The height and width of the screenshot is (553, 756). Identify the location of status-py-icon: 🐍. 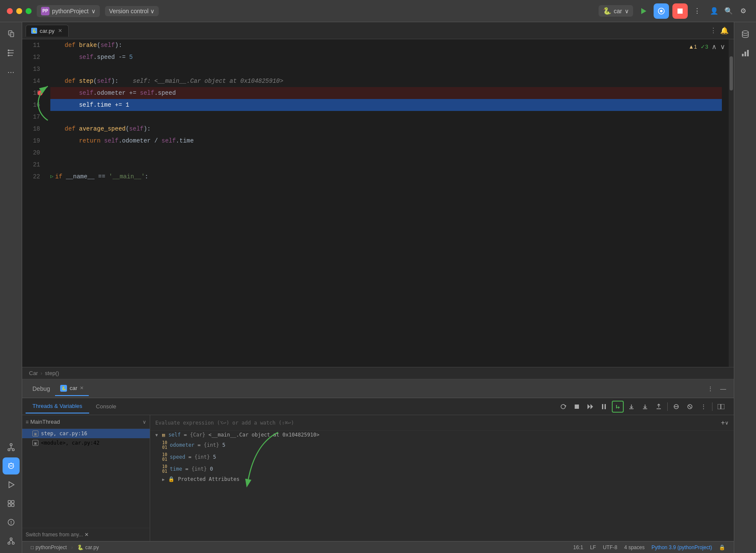
(80, 547).